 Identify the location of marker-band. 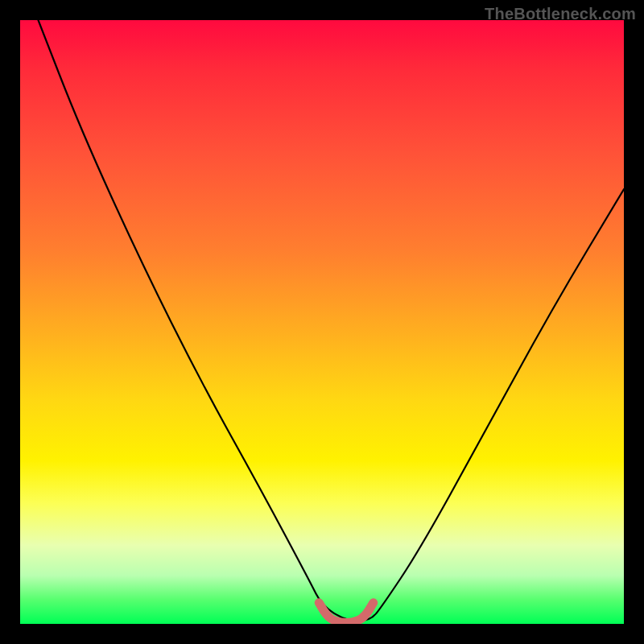
(346, 613).